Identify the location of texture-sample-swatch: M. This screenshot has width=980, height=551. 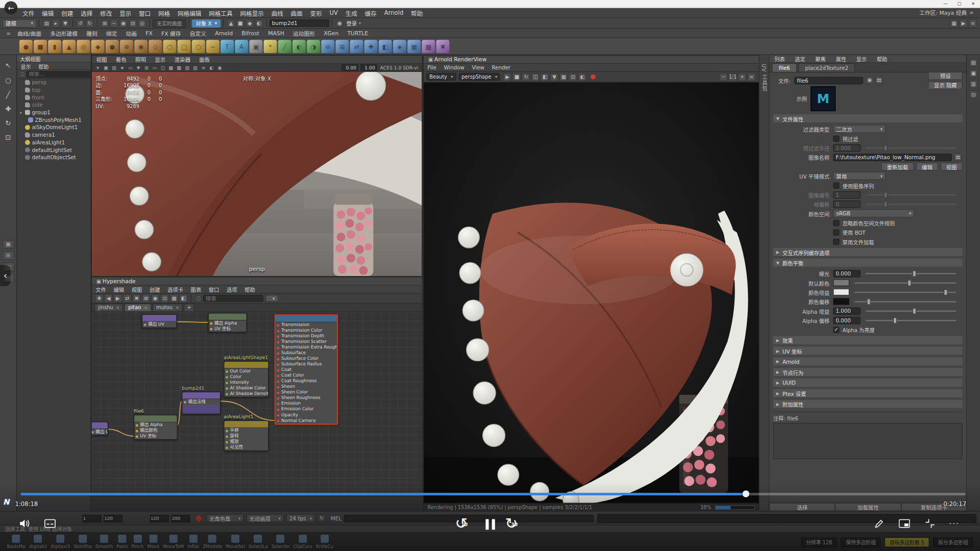
(823, 99).